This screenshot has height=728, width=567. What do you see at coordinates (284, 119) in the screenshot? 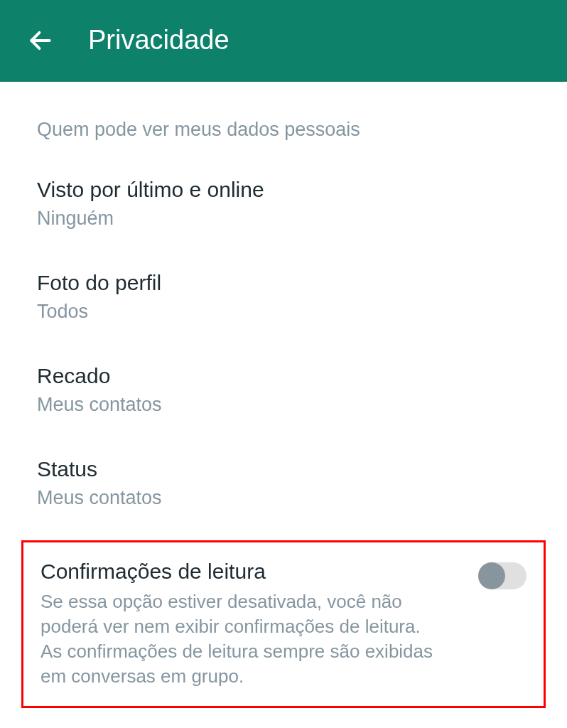
I see `section-header: Quem pode ver meus dados pessoais` at bounding box center [284, 119].